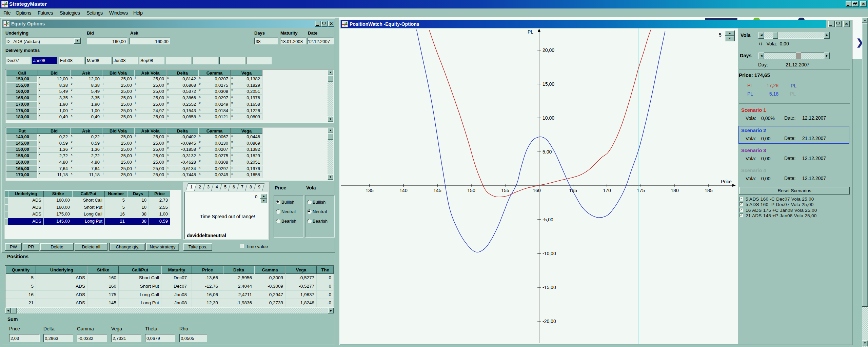 The height and width of the screenshot is (347, 868). What do you see at coordinates (549, 118) in the screenshot?
I see `svg-text: 10,00` at bounding box center [549, 118].